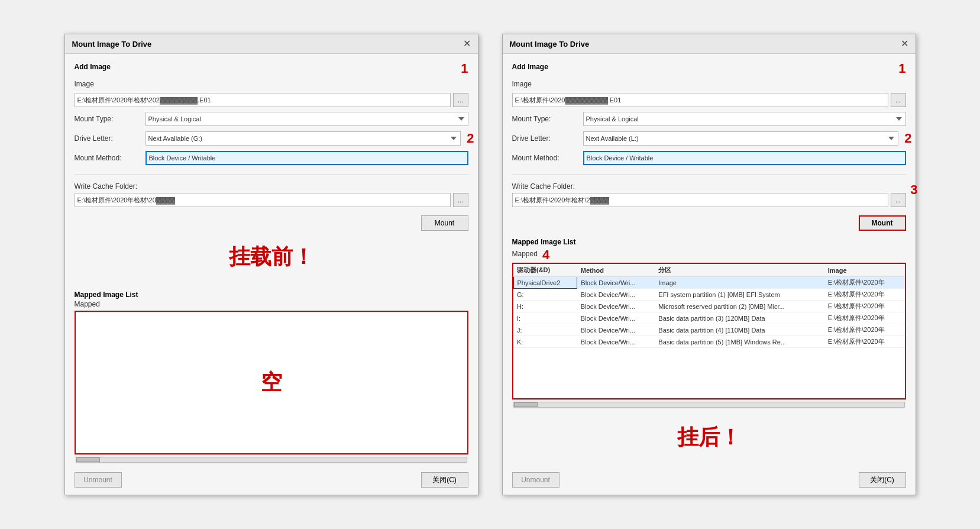  Describe the element at coordinates (461, 100) in the screenshot. I see `browse-btn-1: ...` at that location.